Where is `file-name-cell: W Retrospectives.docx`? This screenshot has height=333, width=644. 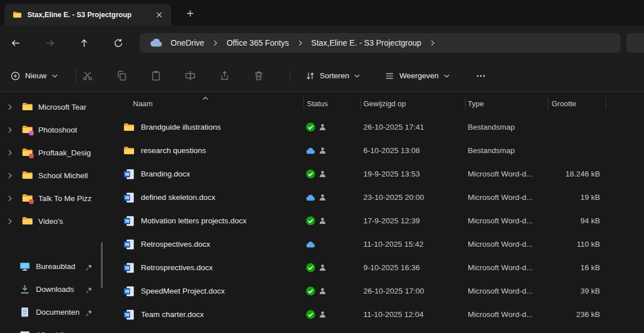
file-name-cell: W Retrospectives.docx is located at coordinates (205, 244).